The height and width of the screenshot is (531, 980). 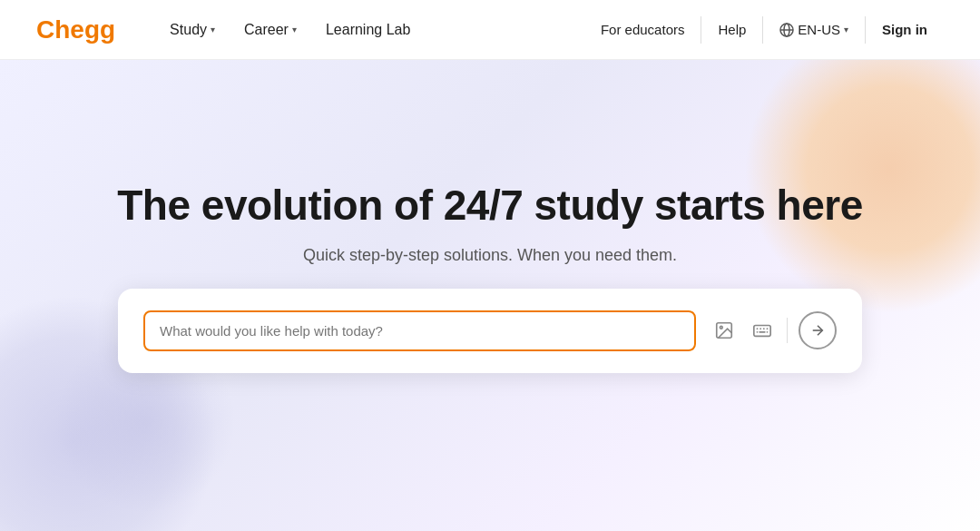 What do you see at coordinates (787, 30) in the screenshot?
I see `globe-icon` at bounding box center [787, 30].